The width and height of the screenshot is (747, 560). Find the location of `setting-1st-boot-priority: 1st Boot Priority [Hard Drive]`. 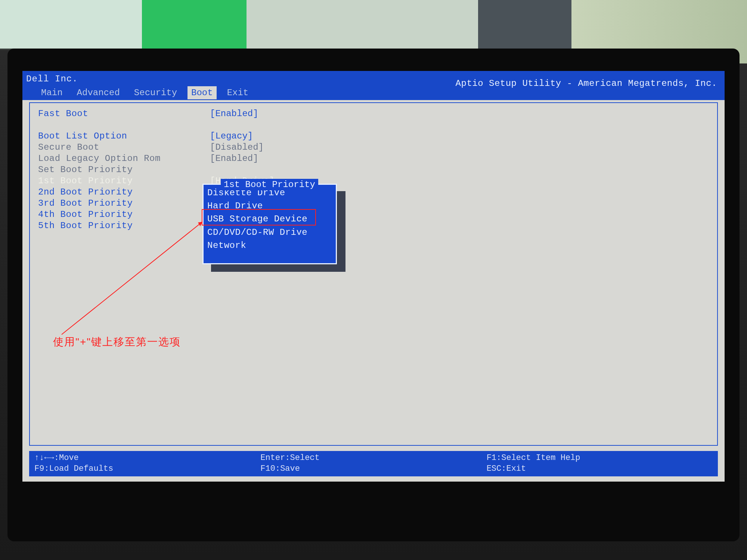

setting-1st-boot-priority: 1st Boot Priority [Hard Drive] is located at coordinates (374, 181).